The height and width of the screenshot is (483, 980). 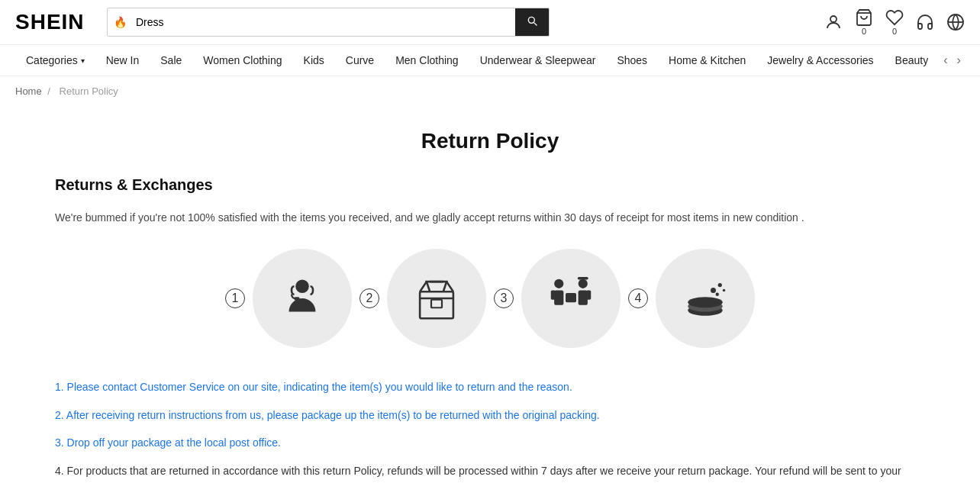 What do you see at coordinates (532, 22) in the screenshot?
I see `search-button` at bounding box center [532, 22].